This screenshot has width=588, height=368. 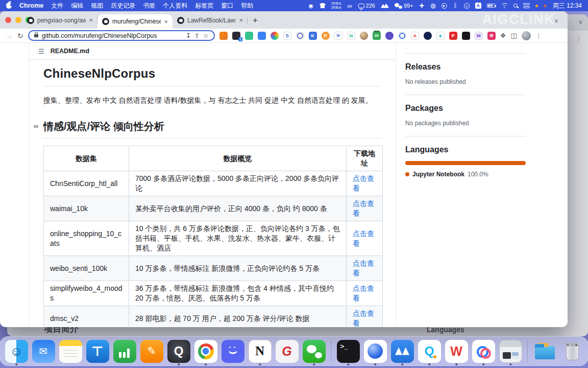 I want to click on tab-chinese-nlp-corpus: murufeng/ChineseNlpCorpus: ×, so click(x=135, y=21).